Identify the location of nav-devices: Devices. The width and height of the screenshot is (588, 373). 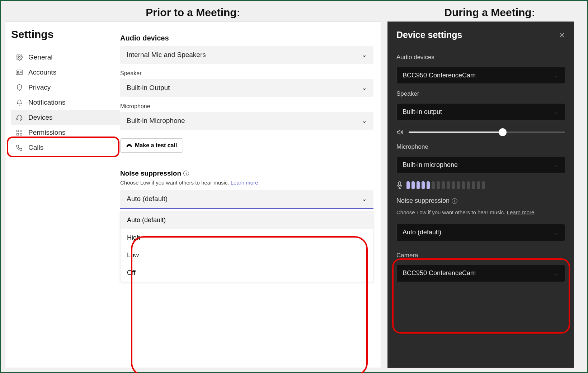
(66, 118).